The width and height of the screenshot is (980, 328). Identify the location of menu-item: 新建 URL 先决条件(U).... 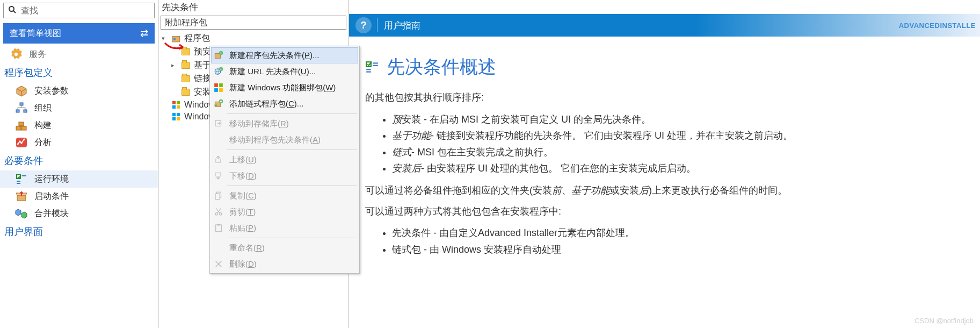
(285, 72).